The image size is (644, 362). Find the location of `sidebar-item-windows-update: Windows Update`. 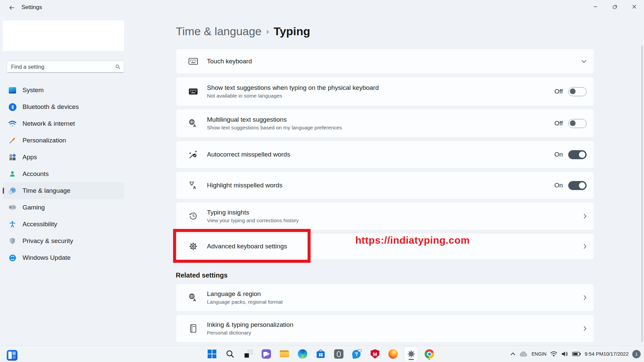

sidebar-item-windows-update: Windows Update is located at coordinates (63, 258).